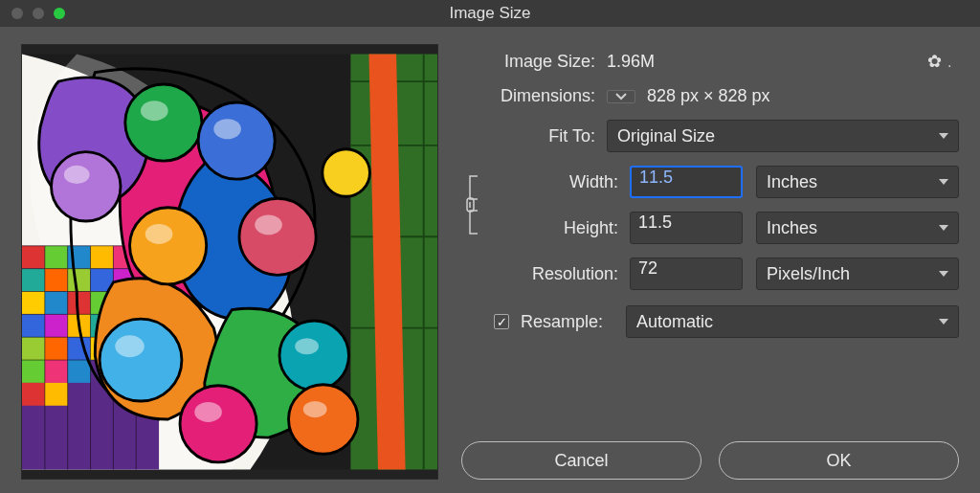 Image resolution: width=980 pixels, height=493 pixels. What do you see at coordinates (631, 61) in the screenshot?
I see `image-size-value: 1.96M` at bounding box center [631, 61].